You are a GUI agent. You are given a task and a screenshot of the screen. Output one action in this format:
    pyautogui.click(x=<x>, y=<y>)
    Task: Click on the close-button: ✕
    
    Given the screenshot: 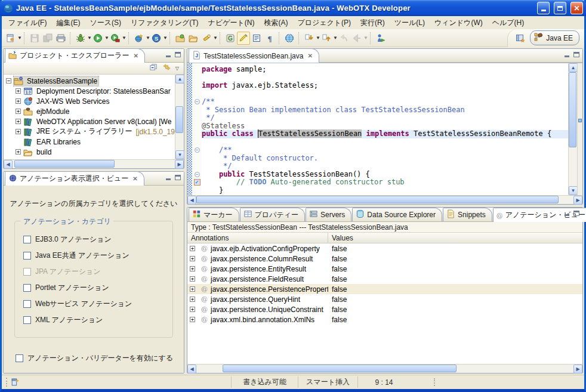 What is the action you would take?
    pyautogui.click(x=576, y=8)
    